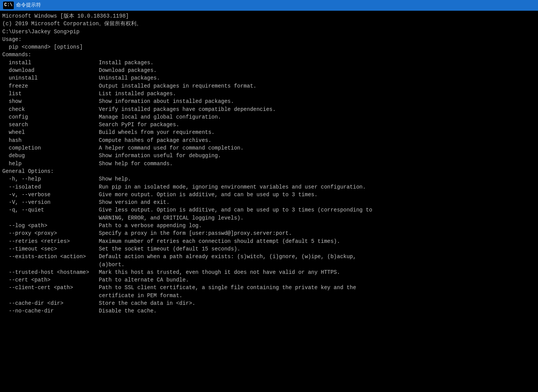  Describe the element at coordinates (269, 226) in the screenshot. I see `console-line: --log <path> Path to a verbose appending…` at that location.